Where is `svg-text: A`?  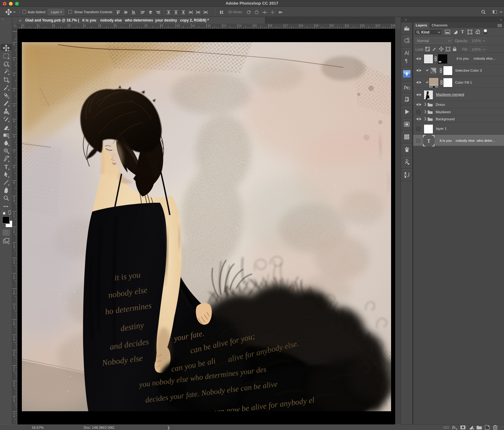
svg-text: A is located at coordinates (406, 53).